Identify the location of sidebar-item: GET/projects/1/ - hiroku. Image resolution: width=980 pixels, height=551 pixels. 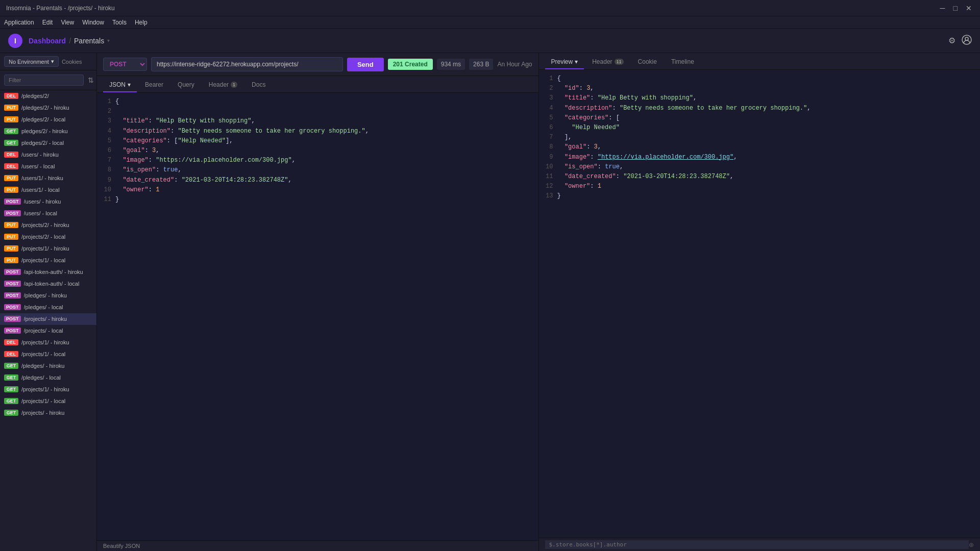
(48, 390).